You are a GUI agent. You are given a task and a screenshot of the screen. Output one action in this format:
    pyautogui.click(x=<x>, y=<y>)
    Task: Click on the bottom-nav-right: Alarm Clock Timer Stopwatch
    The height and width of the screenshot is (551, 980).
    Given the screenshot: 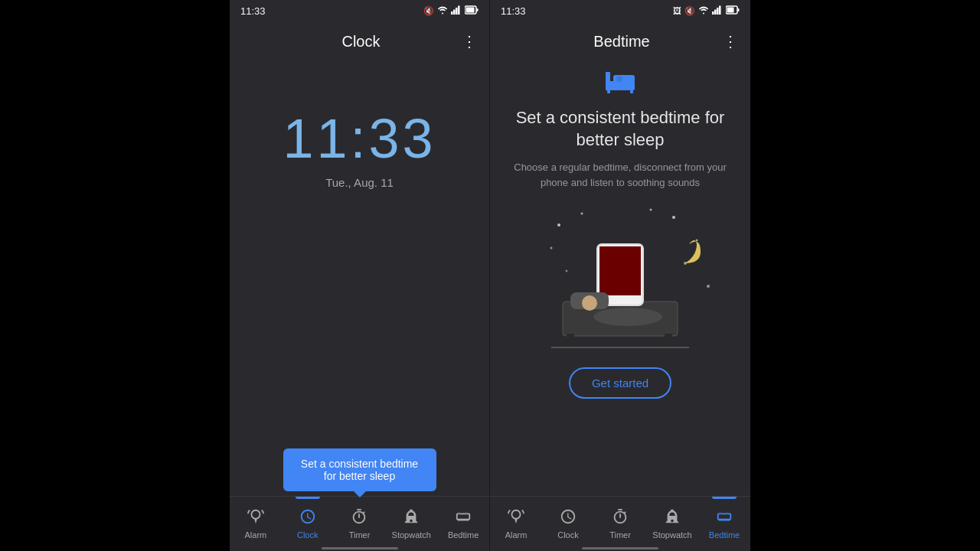 What is the action you would take?
    pyautogui.click(x=620, y=523)
    